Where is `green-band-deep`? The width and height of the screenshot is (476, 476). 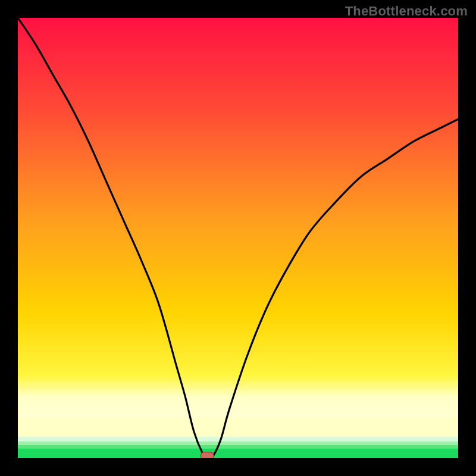 green-band-deep is located at coordinates (238, 453).